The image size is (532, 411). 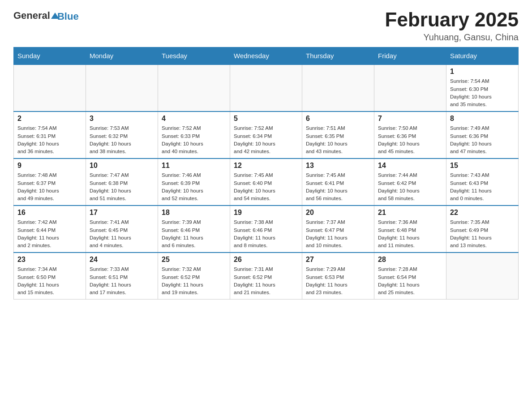 I want to click on calendar-cell: 6Sunrise: 7:51 AM Sunset: 6:35 PM Daylig…, so click(x=339, y=135).